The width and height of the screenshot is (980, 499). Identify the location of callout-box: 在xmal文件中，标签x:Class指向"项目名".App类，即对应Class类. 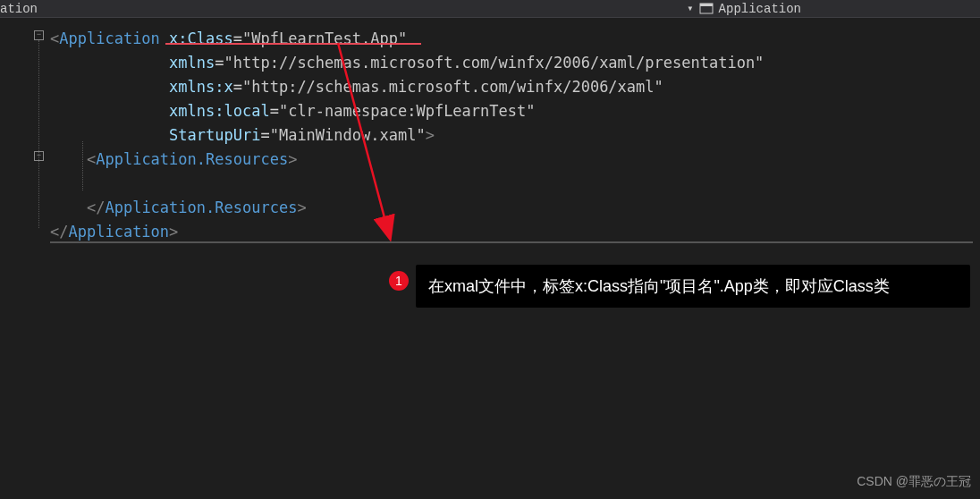
(693, 286).